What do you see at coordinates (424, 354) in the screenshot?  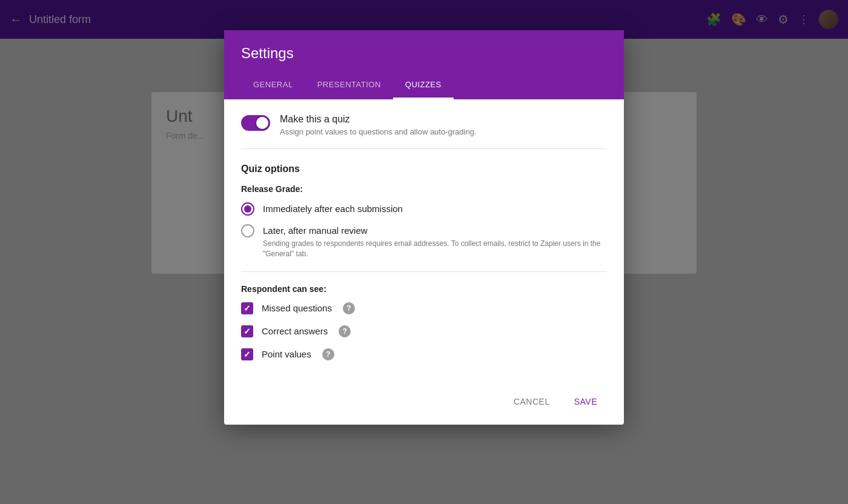 I see `checkbox-point-values: ✓ Point values ?` at bounding box center [424, 354].